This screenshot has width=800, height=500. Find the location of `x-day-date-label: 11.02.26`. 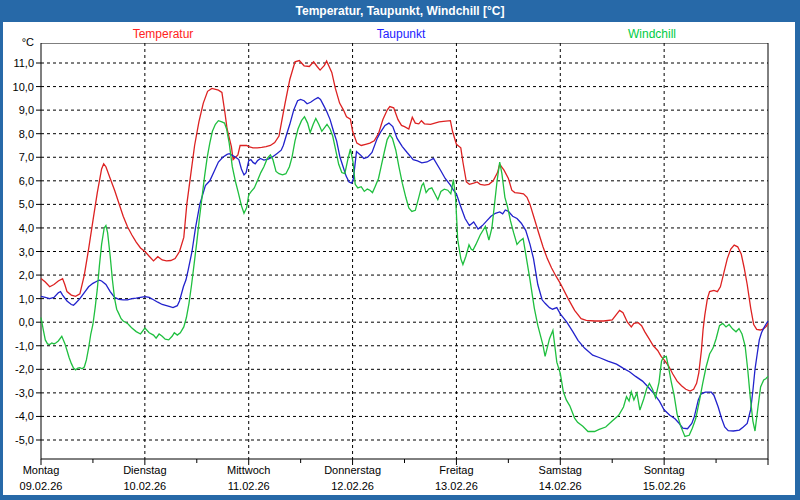

x-day-date-label: 11.02.26 is located at coordinates (249, 486).